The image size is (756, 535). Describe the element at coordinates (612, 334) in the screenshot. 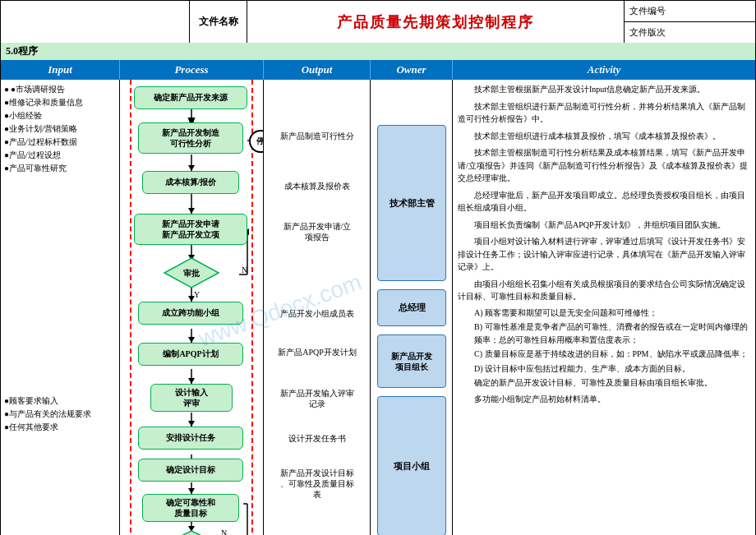

I see `act-sub-b: B) 可靠性基准是竞争者产品的可靠性、消费者的报告或在一定时间内修理的频率；总的…` at that location.